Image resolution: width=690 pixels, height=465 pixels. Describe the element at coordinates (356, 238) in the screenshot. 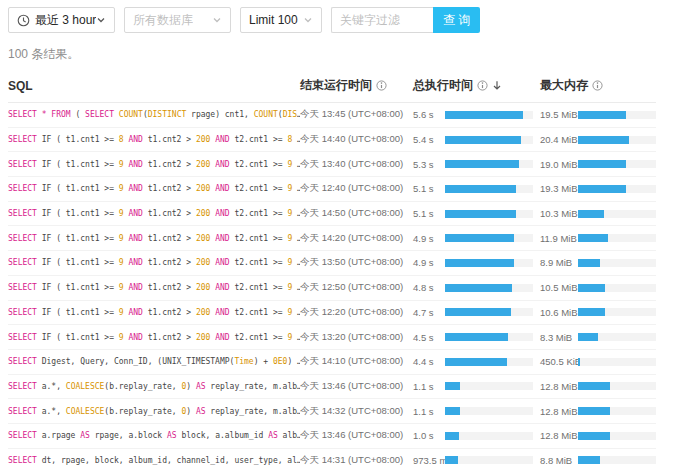

I see `end-time-cell: 今天 14:20 (UTC+08:00)` at that location.